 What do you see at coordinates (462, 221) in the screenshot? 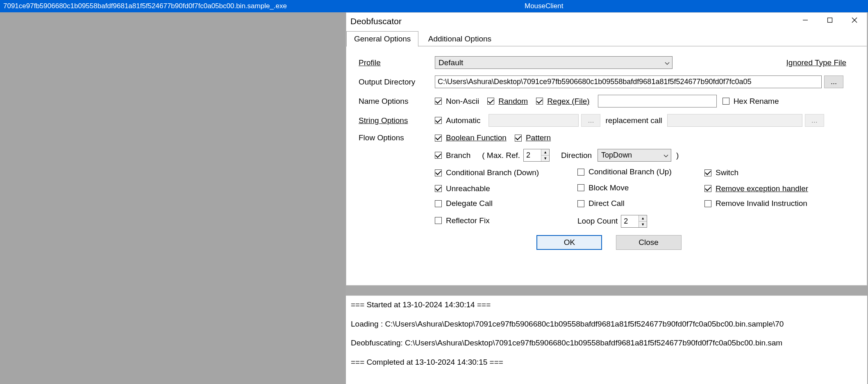
I see `reflector-fix-checkbox: Reflector Fix` at bounding box center [462, 221].